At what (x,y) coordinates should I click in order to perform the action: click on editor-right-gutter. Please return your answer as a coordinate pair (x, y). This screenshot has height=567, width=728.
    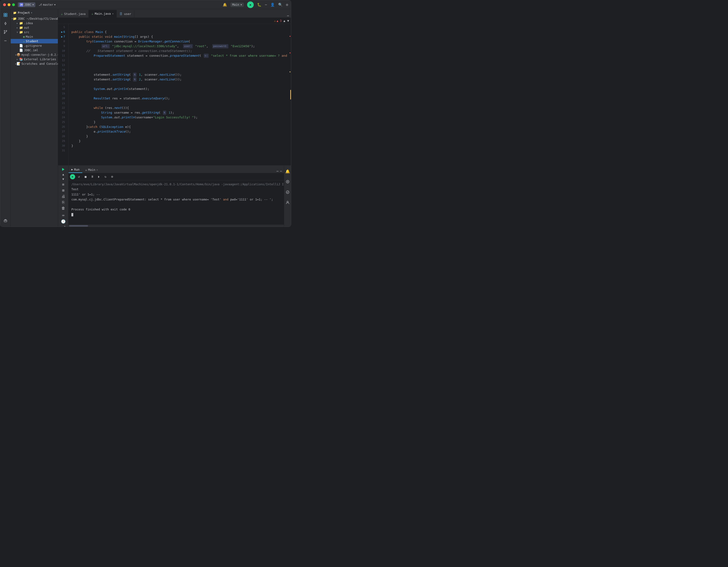
    Looking at the image, I should click on (289, 95).